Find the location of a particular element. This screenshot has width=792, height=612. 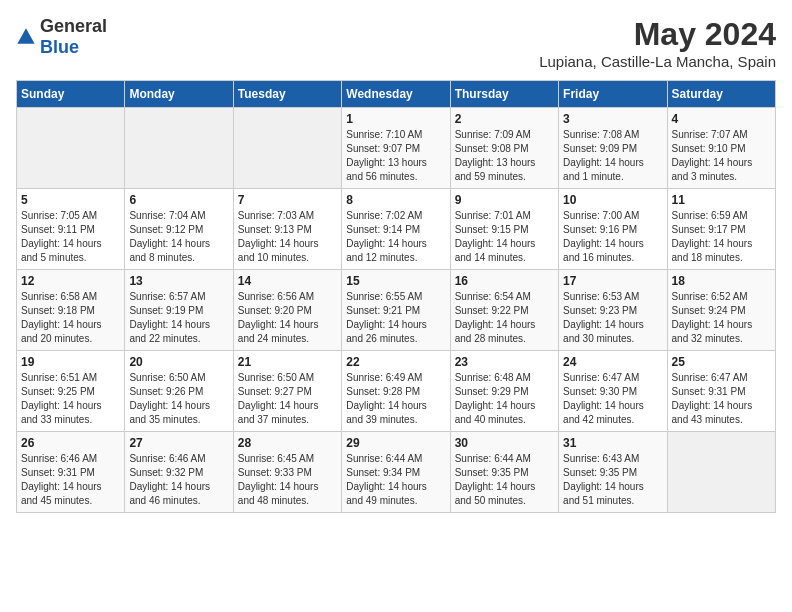

day-number: 8 is located at coordinates (396, 200).